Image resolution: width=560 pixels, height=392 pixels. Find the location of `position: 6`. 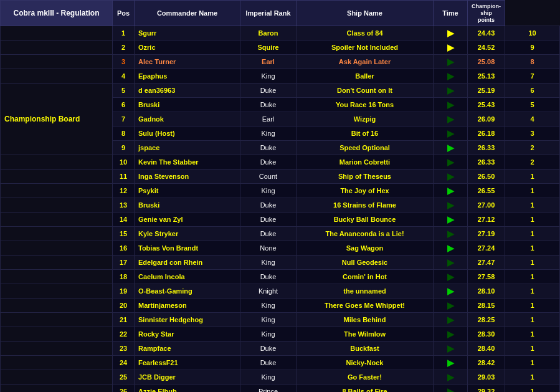

position: 6 is located at coordinates (123, 105).